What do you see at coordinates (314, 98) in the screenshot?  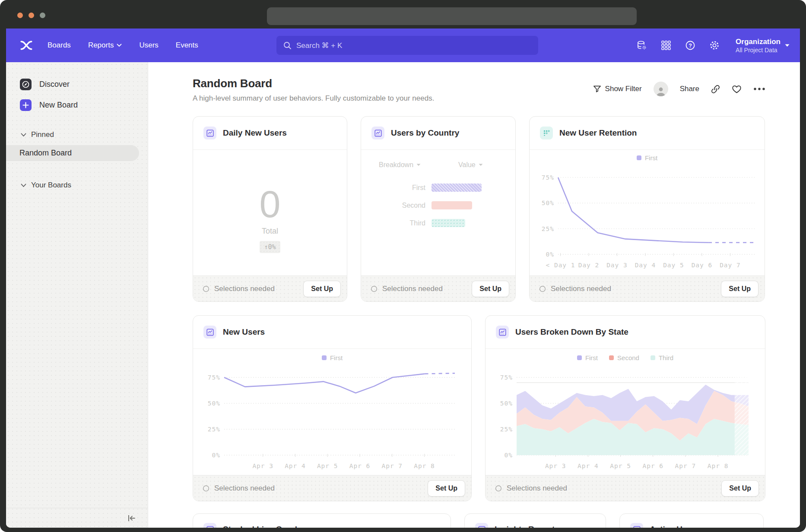 I see `page-subtitle: A high-level summary of user behaviors. …` at bounding box center [314, 98].